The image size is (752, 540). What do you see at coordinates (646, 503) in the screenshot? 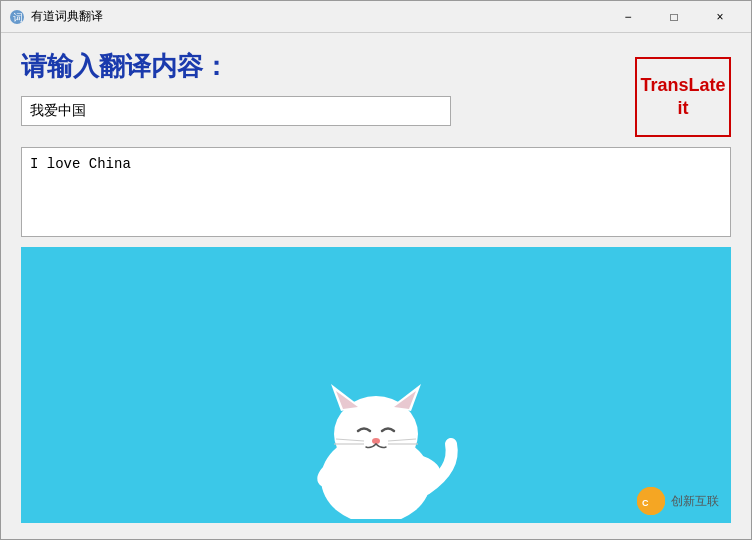
I see `svg-text: C` at bounding box center [646, 503].